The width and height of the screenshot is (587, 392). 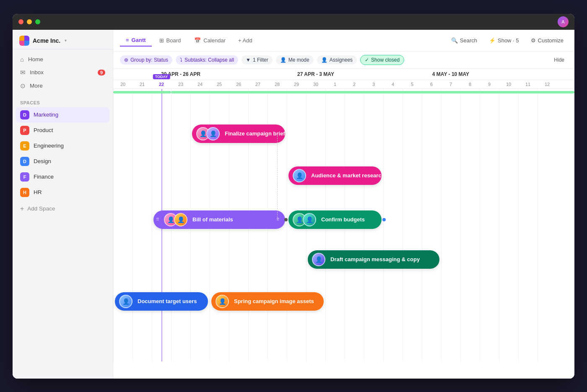 I want to click on day-label-2: 22TODAY, so click(x=161, y=84).